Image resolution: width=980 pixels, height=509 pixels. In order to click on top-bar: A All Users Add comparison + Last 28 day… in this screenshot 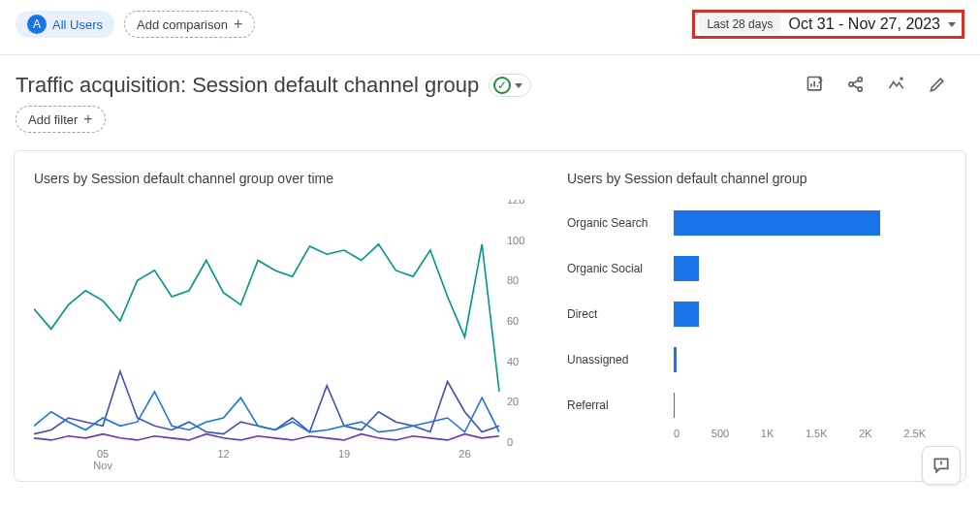, I will do `click(490, 27)`.